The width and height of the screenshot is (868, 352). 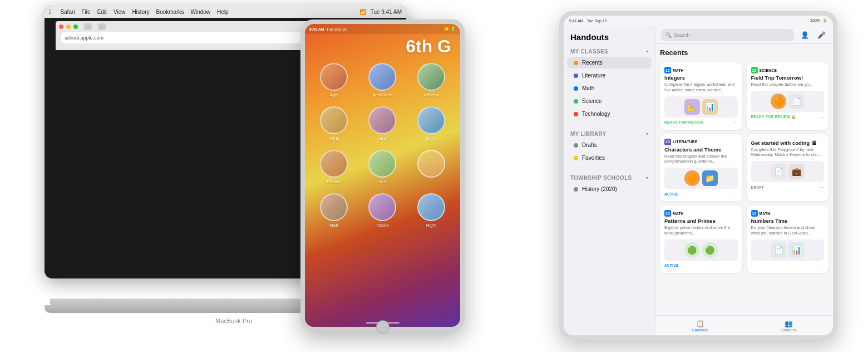 I want to click on numbers-more-btn: ···, so click(x=822, y=266).